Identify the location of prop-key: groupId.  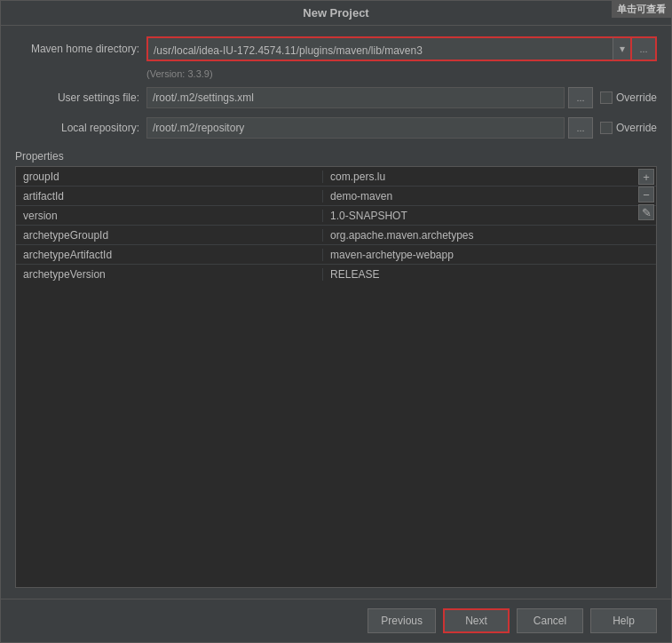
(170, 177).